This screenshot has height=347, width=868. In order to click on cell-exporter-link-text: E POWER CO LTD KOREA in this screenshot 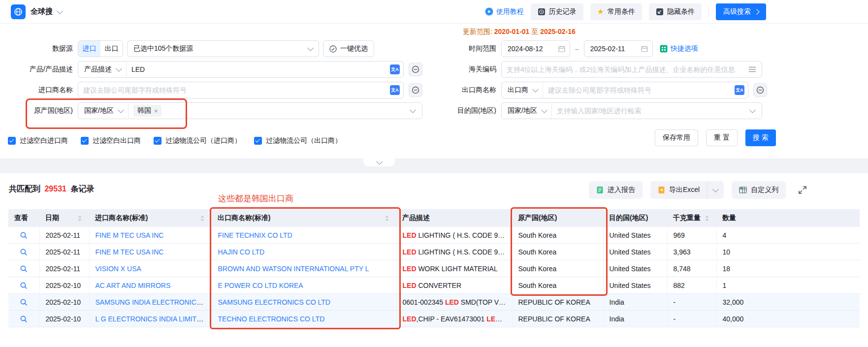, I will do `click(261, 285)`.